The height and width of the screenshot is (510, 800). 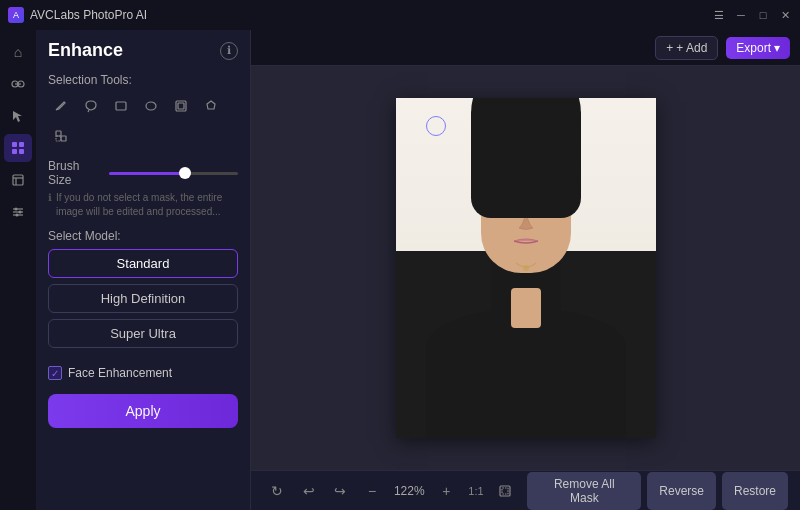 What do you see at coordinates (476, 491) in the screenshot?
I see `zoom-ratio-button: 1:1` at bounding box center [476, 491].